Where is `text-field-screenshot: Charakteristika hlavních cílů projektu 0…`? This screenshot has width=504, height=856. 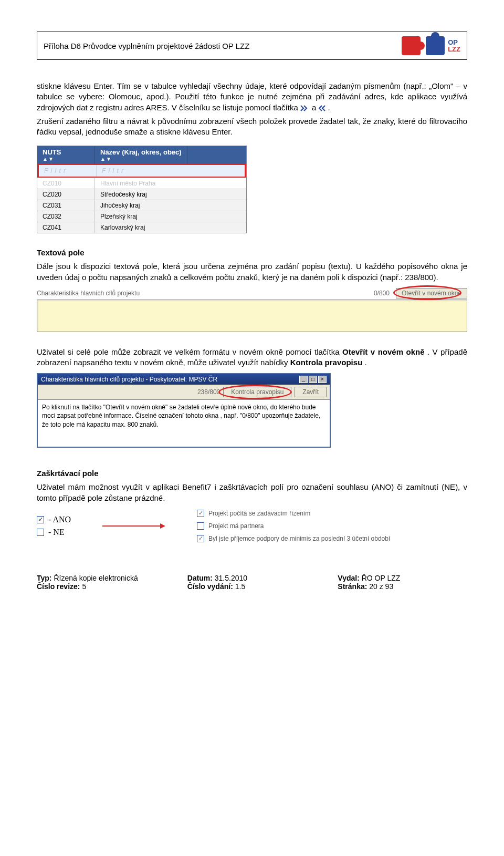 text-field-screenshot: Charakteristika hlavních cílů projektu 0… is located at coordinates (252, 310).